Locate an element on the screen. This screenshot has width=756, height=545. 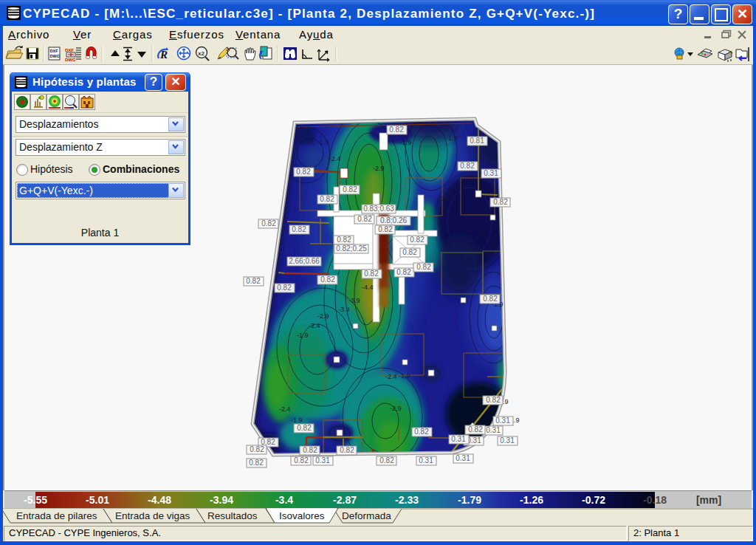
svg-text: -1.4 is located at coordinates (484, 383).